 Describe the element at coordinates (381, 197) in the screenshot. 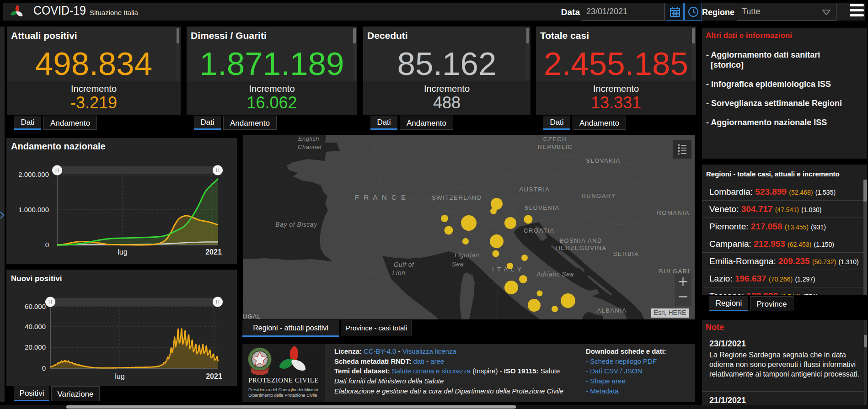

I see `svg-text: F R A N C E` at that location.